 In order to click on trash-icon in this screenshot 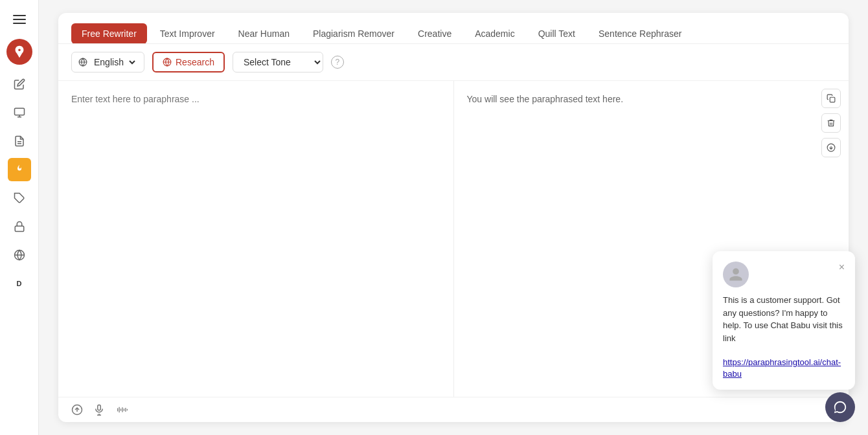, I will do `click(831, 123)`.